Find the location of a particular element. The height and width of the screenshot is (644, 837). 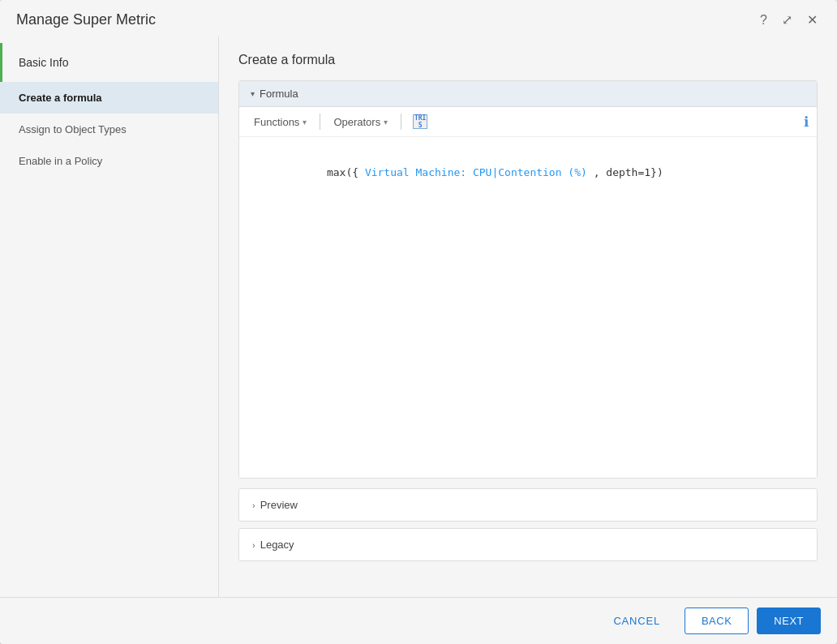

sidebar-item-basic-info: Basic Info is located at coordinates (109, 62).